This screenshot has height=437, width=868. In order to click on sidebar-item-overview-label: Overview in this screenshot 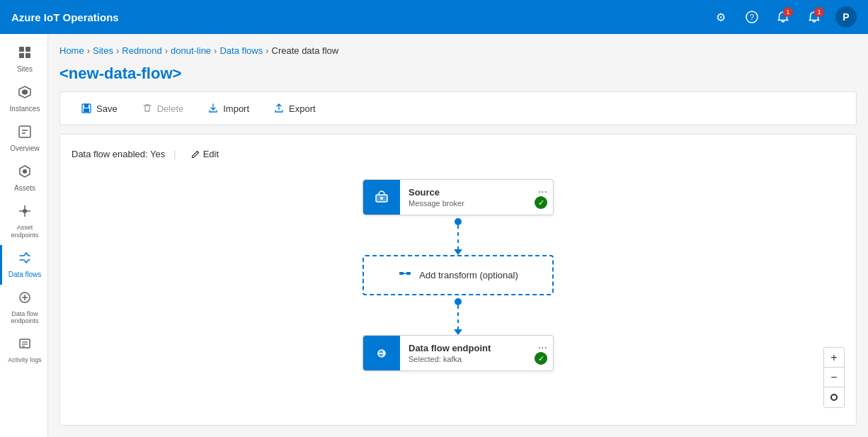, I will do `click(25, 149)`.